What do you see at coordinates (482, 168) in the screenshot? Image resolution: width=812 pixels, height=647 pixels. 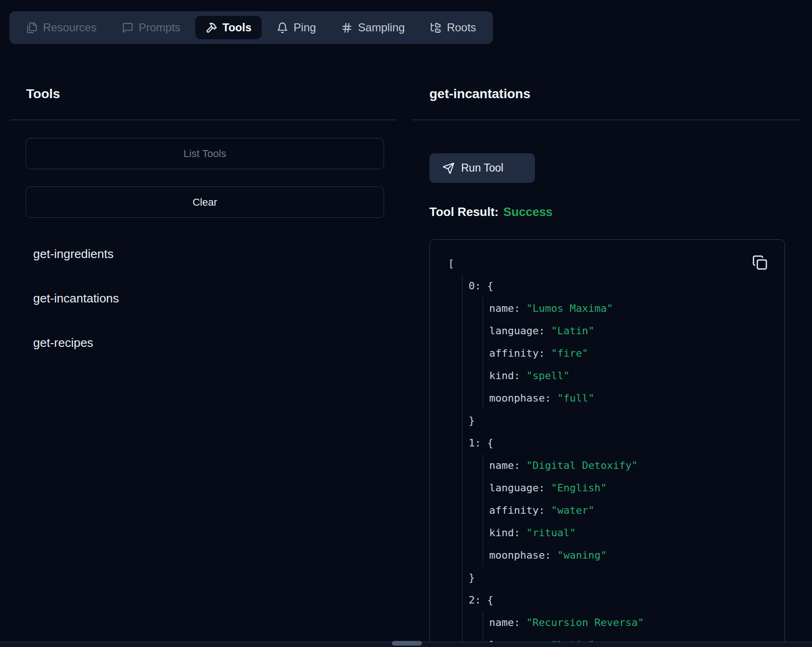 I see `run-tool-label: Run Tool` at bounding box center [482, 168].